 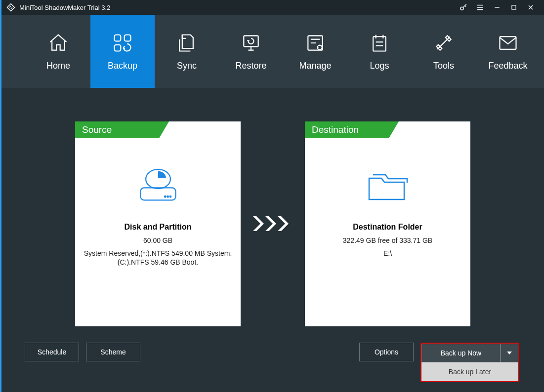 What do you see at coordinates (187, 43) in the screenshot?
I see `sync-icon` at bounding box center [187, 43].